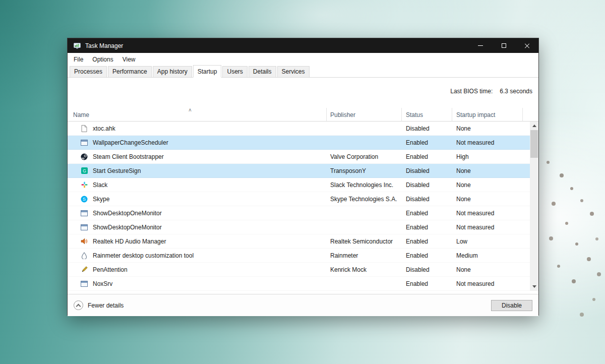 Image resolution: width=605 pixels, height=364 pixels. What do you see at coordinates (104, 129) in the screenshot?
I see `row-name: xtoc.ahk` at bounding box center [104, 129].